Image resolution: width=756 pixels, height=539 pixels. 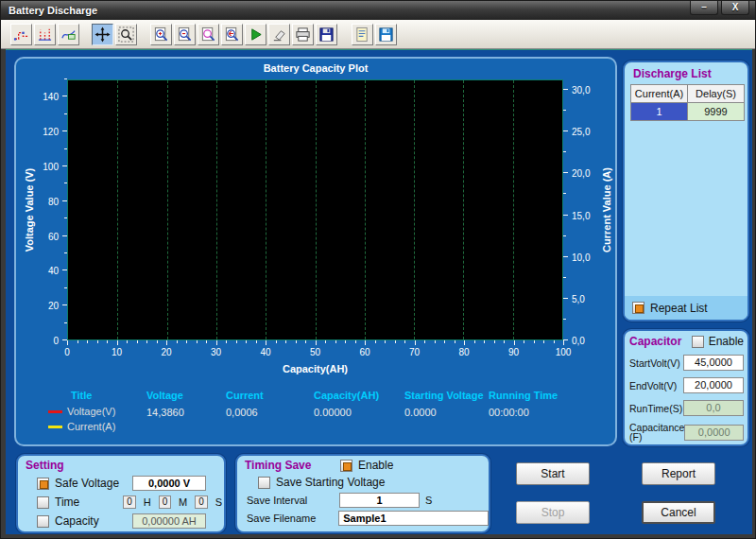 I want to click on safe-voltage-field: 0,0000 V, so click(x=169, y=483).